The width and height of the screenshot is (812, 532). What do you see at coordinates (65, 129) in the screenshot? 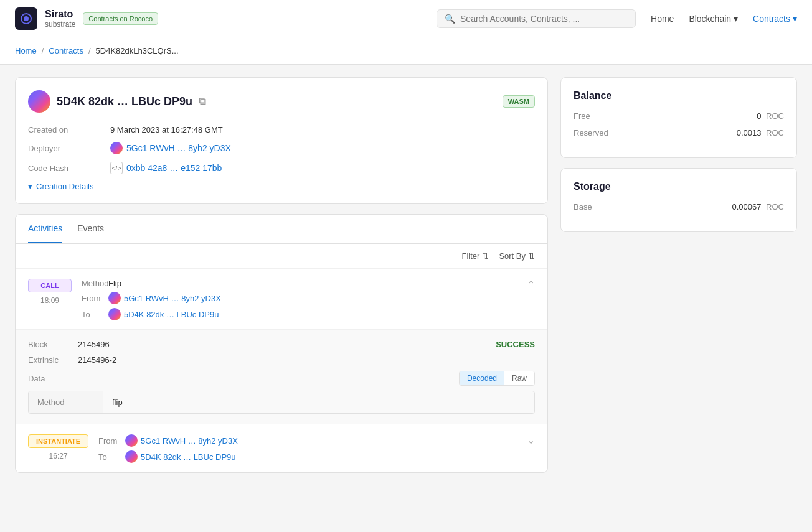
I see `created-on-label: Created on` at bounding box center [65, 129].